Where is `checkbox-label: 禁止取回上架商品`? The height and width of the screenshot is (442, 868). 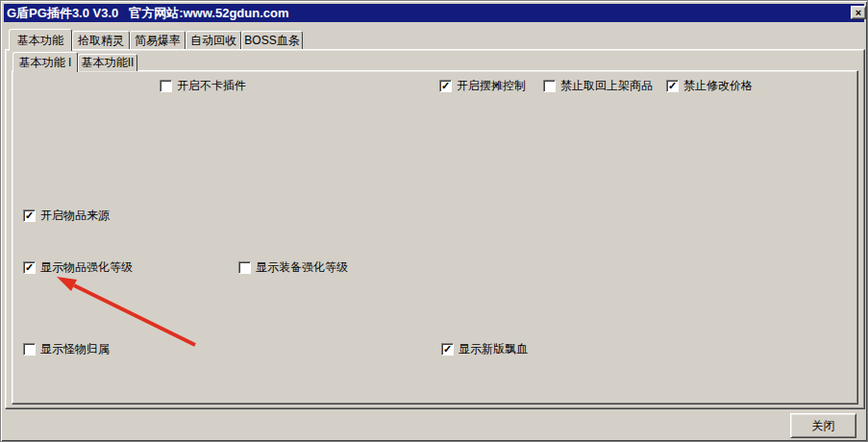 checkbox-label: 禁止取回上架商品 is located at coordinates (607, 86).